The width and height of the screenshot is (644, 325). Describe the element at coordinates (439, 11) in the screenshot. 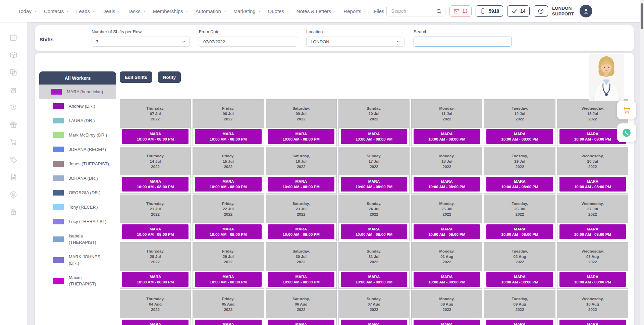

I see `search-icon` at that location.